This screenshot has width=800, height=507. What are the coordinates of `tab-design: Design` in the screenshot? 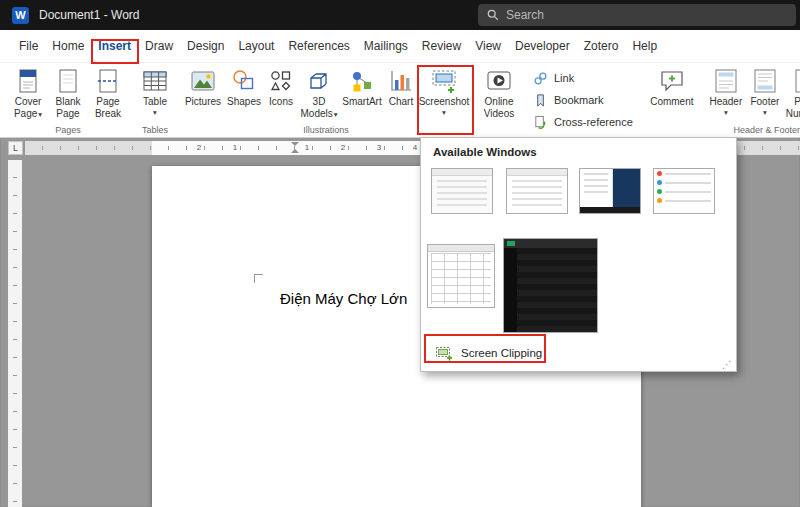 It's located at (206, 46).